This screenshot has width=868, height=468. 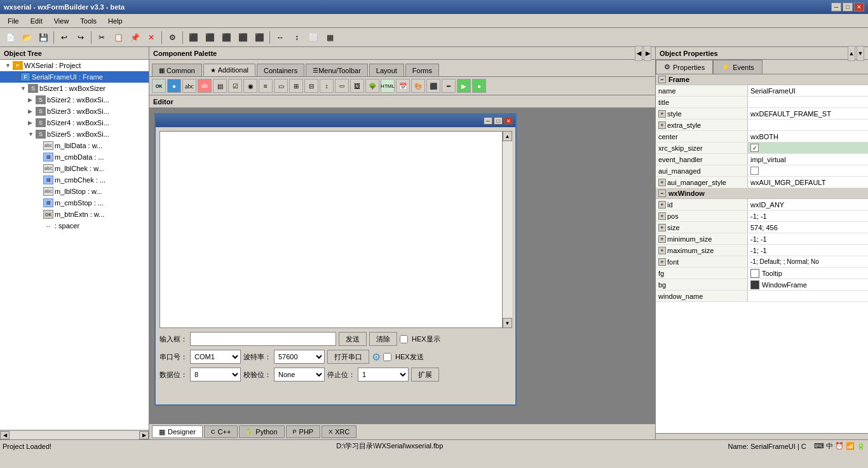 I want to click on expand-button: 扩展, so click(x=425, y=375).